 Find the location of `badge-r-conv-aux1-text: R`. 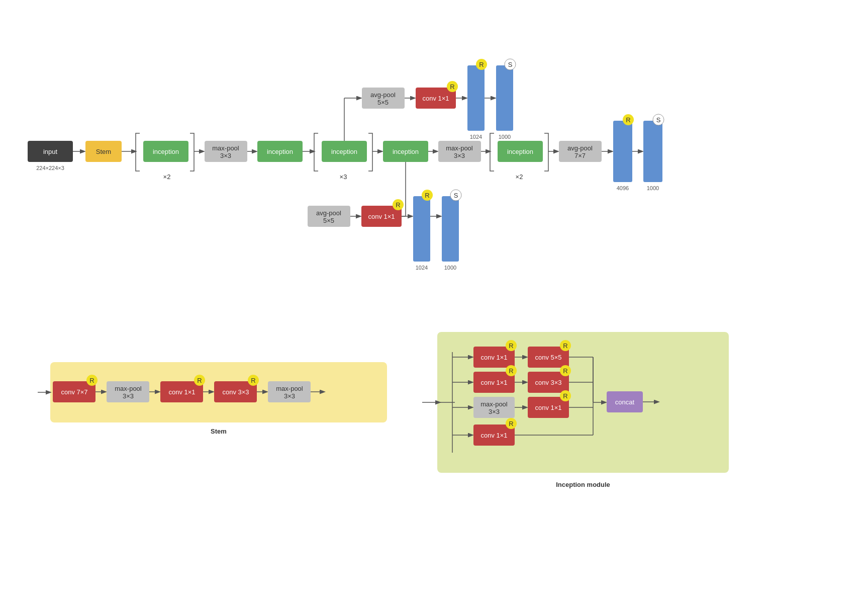

badge-r-conv-aux1-text: R is located at coordinates (452, 87).